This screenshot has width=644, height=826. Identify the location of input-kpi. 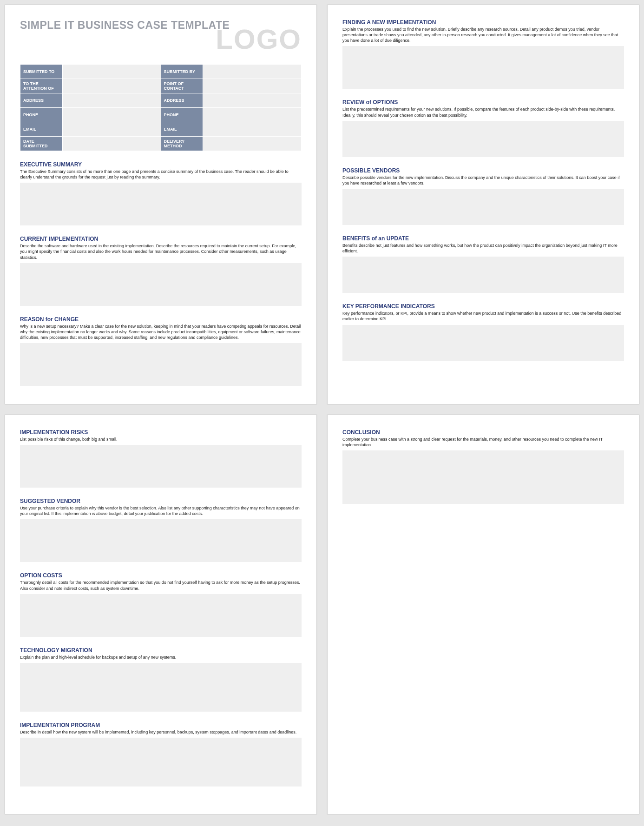
(483, 343).